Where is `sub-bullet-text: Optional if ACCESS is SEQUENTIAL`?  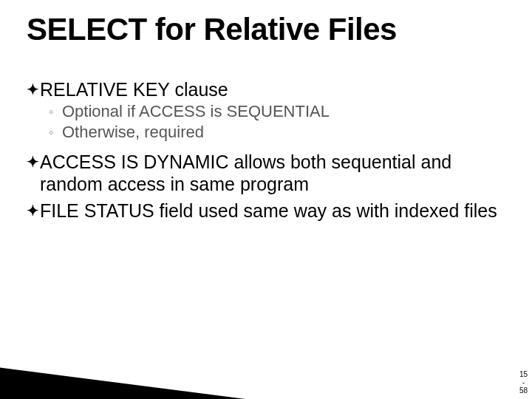 sub-bullet-text: Optional if ACCESS is SEQUENTIAL is located at coordinates (196, 112).